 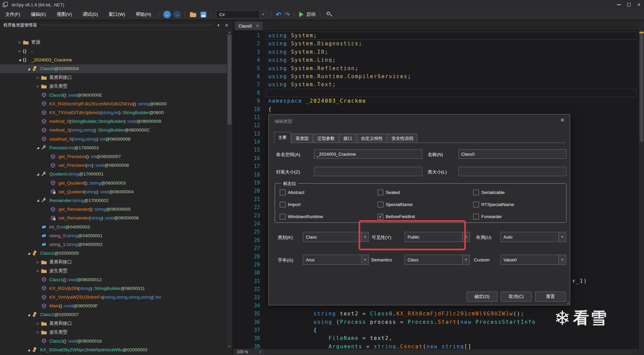 I want to click on reset-button: 重置, so click(x=550, y=297).